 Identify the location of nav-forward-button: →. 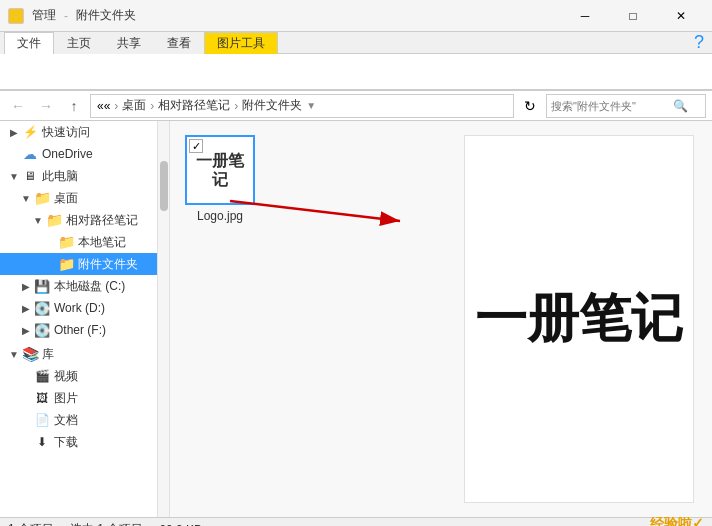
(46, 106).